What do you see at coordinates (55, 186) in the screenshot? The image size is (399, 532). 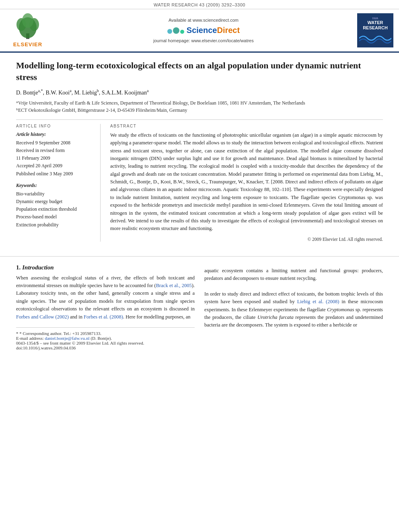 I see `keywords-label: Keywords:` at bounding box center [55, 186].